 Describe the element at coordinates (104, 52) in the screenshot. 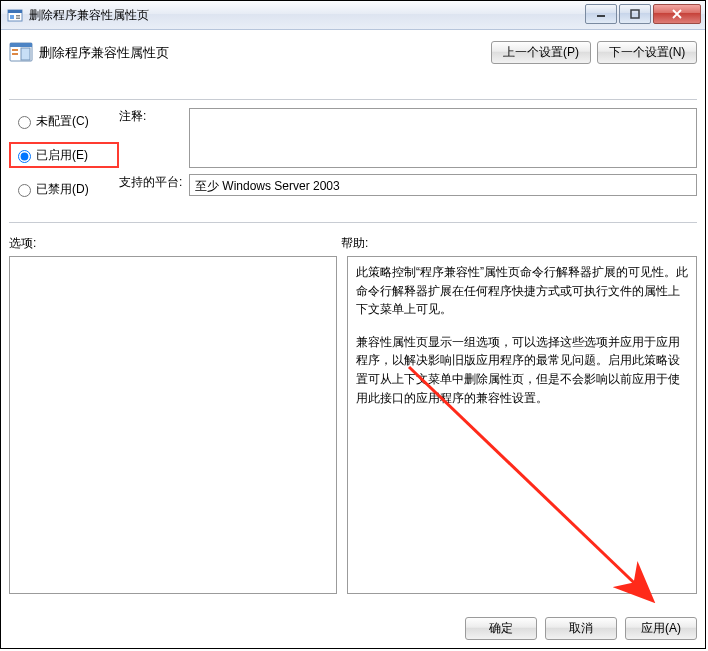

I see `page-title: 删除程序兼容性属性页` at that location.